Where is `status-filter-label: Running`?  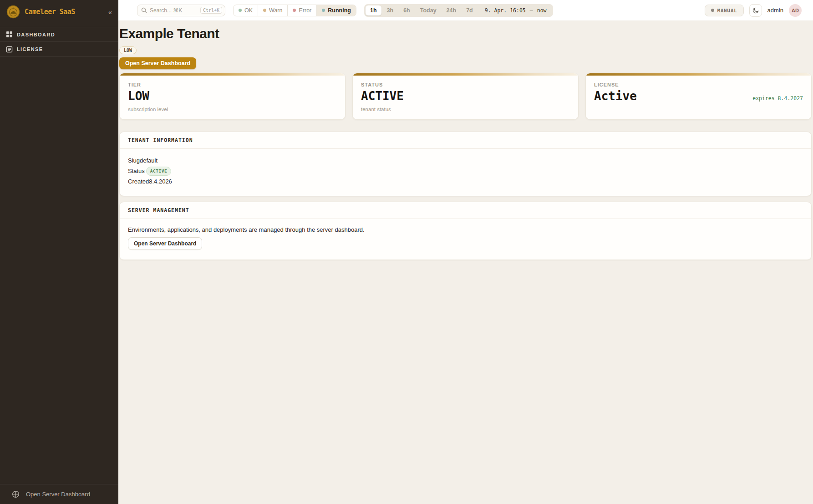 status-filter-label: Running is located at coordinates (340, 10).